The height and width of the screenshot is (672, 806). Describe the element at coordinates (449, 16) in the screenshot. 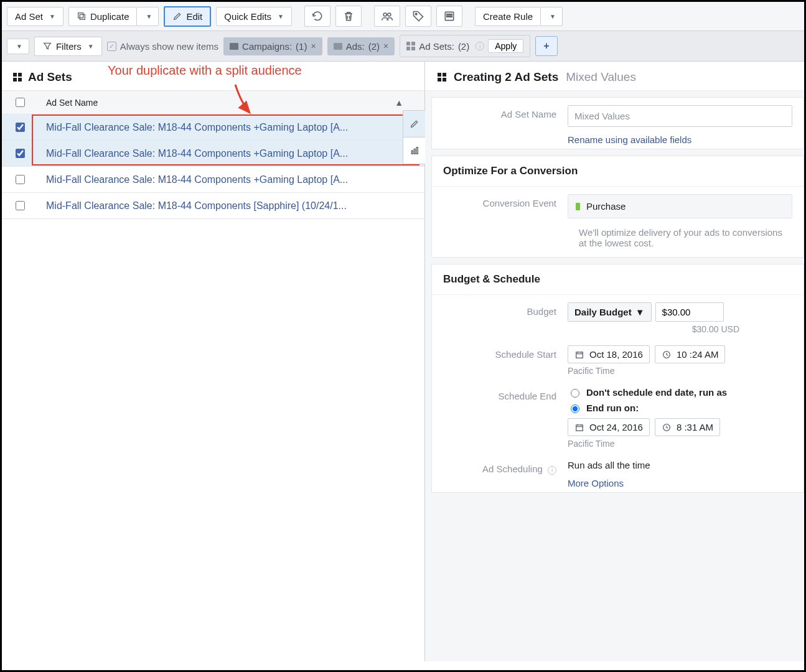

I see `report-button` at that location.